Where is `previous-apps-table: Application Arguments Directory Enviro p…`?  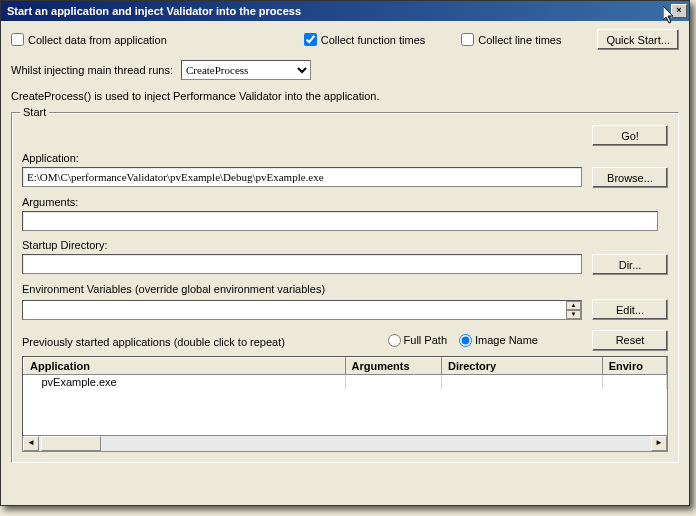 previous-apps-table: Application Arguments Directory Enviro p… is located at coordinates (345, 396).